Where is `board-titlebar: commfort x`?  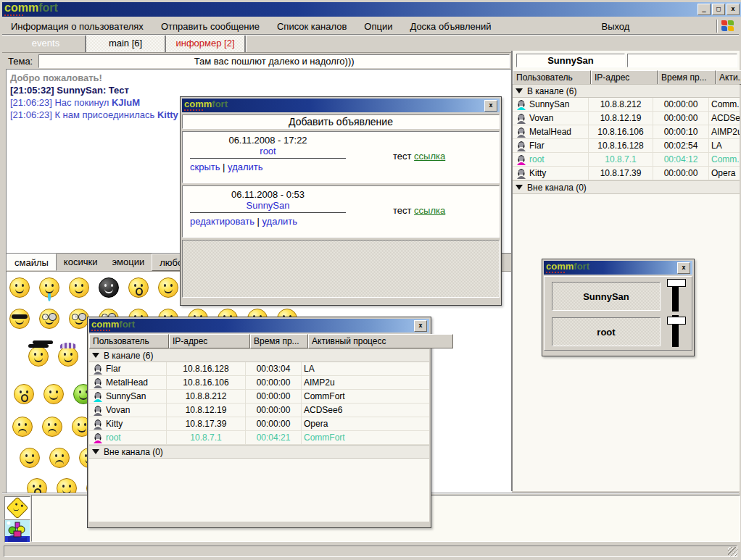
board-titlebar: commfort x is located at coordinates (341, 106).